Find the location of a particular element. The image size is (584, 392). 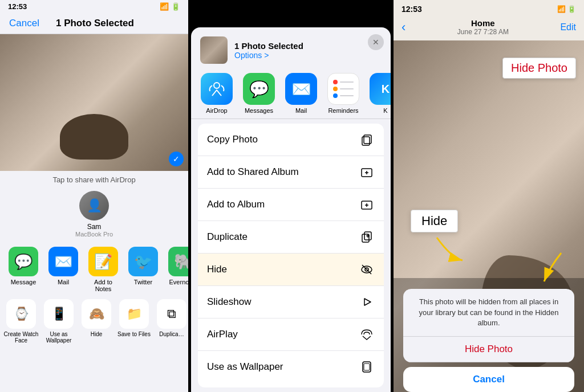

duplicate-label: Duplicate is located at coordinates (283, 237).